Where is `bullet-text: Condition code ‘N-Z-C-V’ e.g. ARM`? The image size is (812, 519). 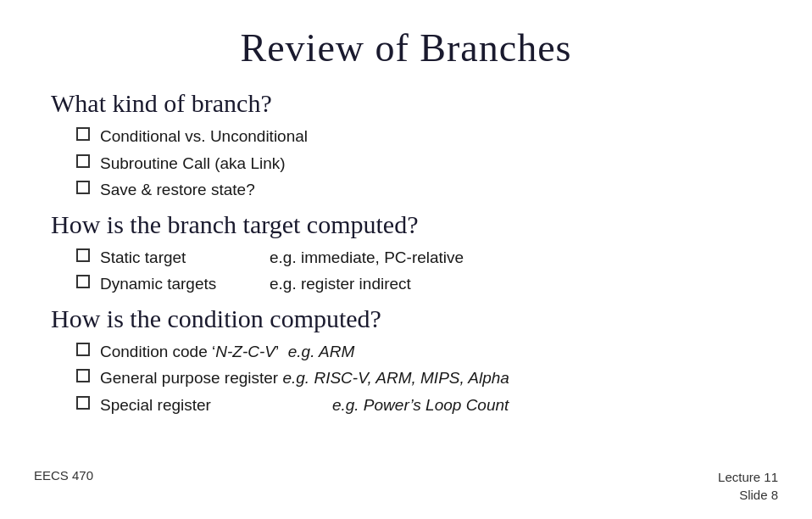
bullet-text: Condition code ‘N-Z-C-V’ e.g. ARM is located at coordinates (431, 352).